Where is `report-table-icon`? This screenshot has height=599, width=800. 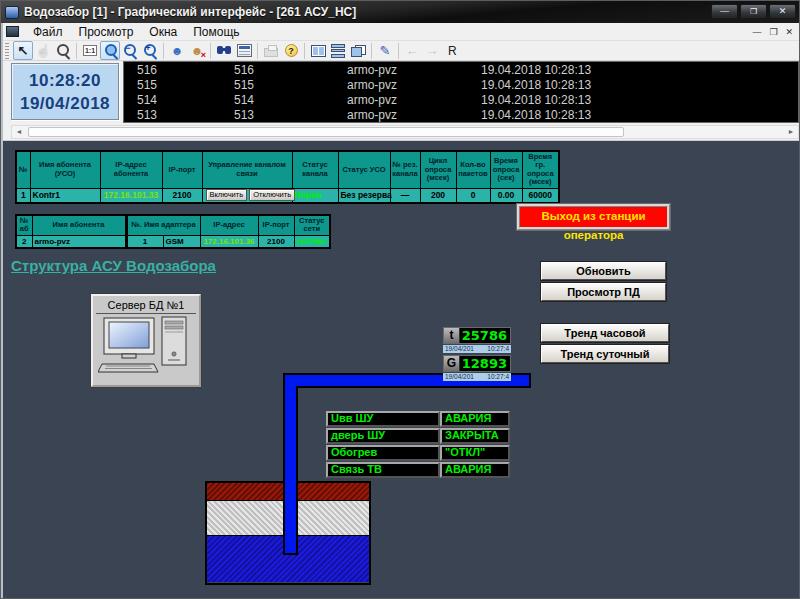 report-table-icon is located at coordinates (244, 50).